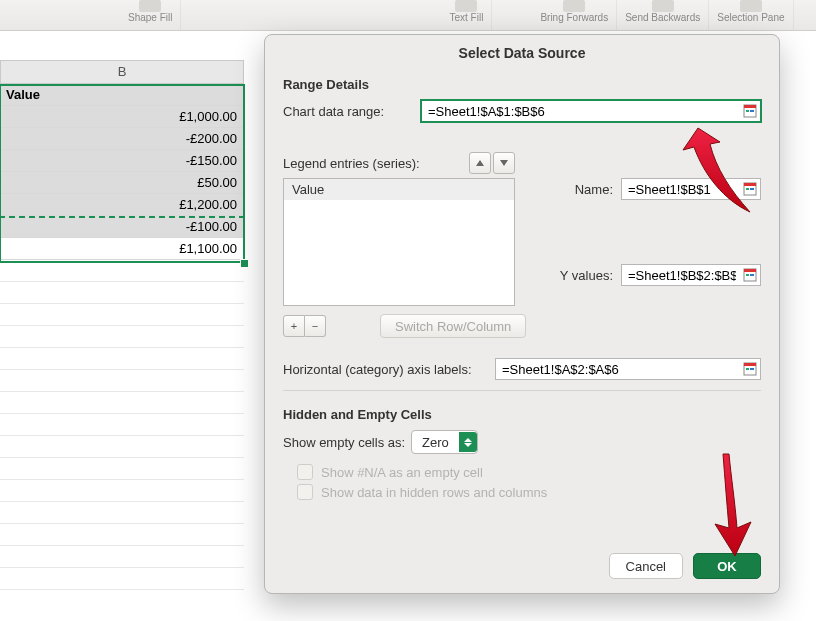 This screenshot has width=816, height=621. I want to click on legend-entries-label: Legend entries (series):, so click(352, 164).